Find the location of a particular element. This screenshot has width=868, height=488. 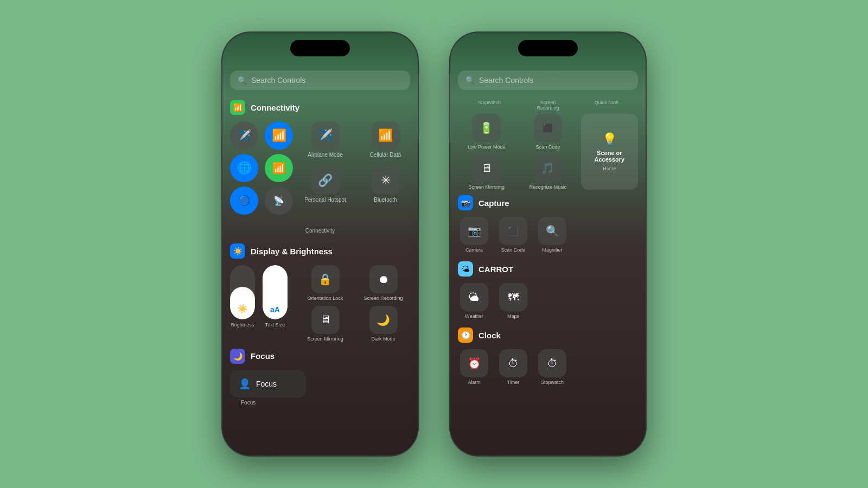

alarm-label: Alarm is located at coordinates (474, 382).